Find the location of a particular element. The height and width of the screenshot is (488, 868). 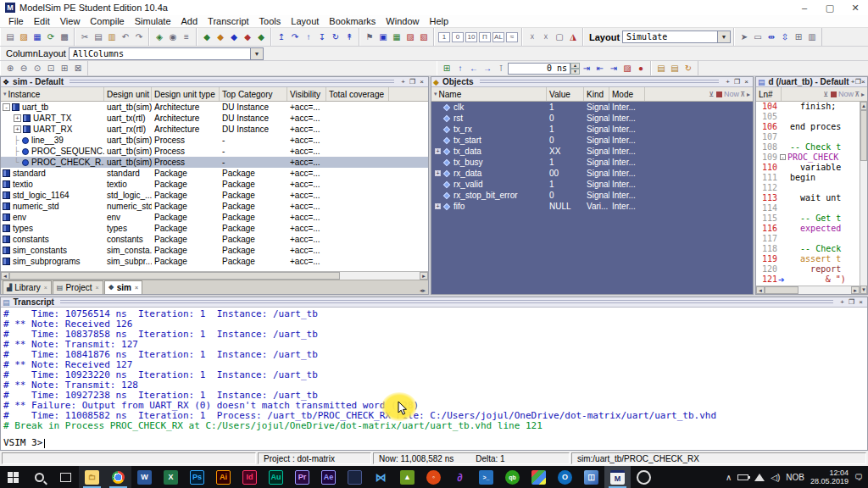

restart-icon: ↥ is located at coordinates (281, 37).